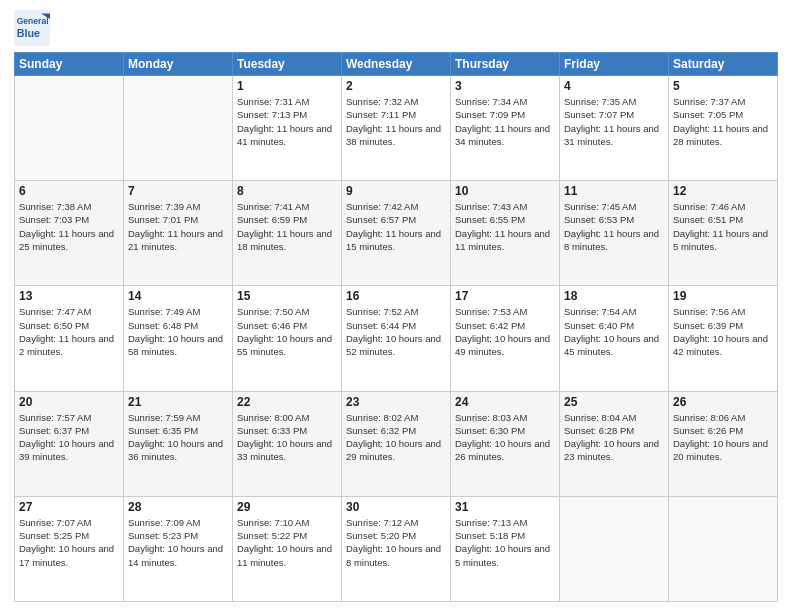 The image size is (792, 612). What do you see at coordinates (69, 438) in the screenshot?
I see `day-info: Sunrise: 7:57 AM Sunset: 6:37 PM Dayligh…` at bounding box center [69, 438].